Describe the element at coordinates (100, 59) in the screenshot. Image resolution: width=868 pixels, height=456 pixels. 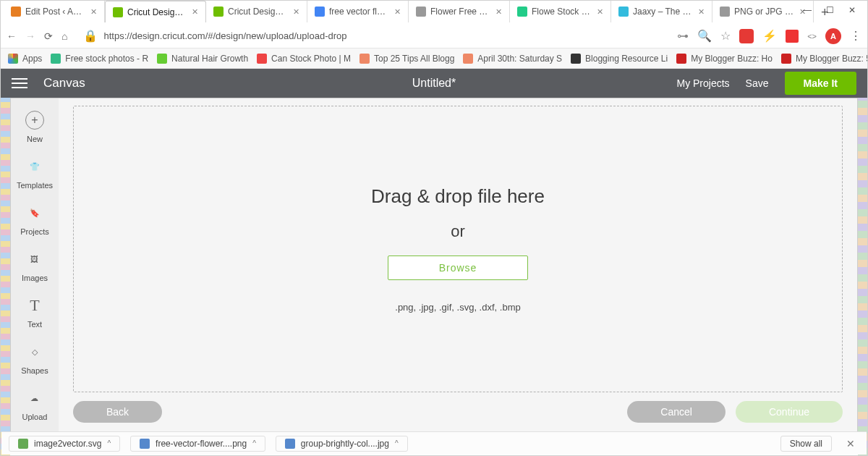
I see `bookmark-item: Free stock photos - R` at that location.